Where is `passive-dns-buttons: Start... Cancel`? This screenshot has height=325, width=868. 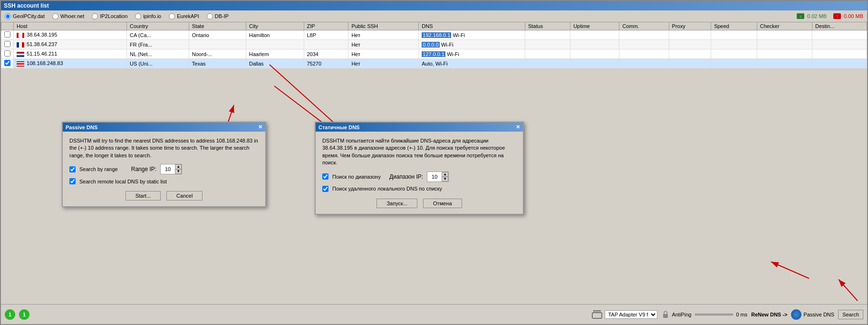
passive-dns-buttons: Start... Cancel is located at coordinates (164, 196).